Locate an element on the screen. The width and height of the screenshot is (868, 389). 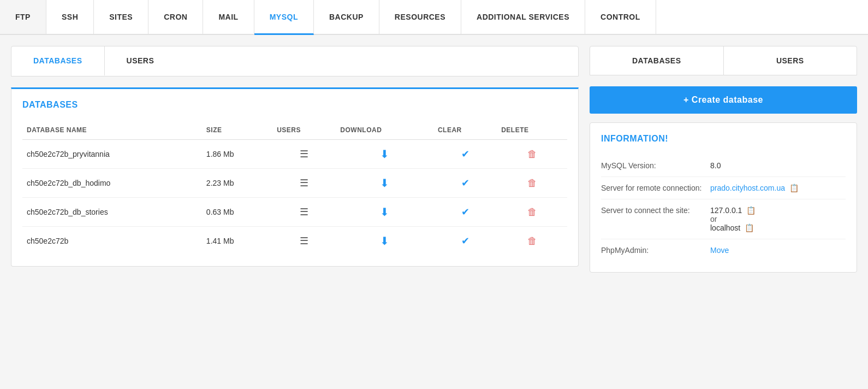
connect-site-ip: 127.0.0.1 is located at coordinates (726, 210).